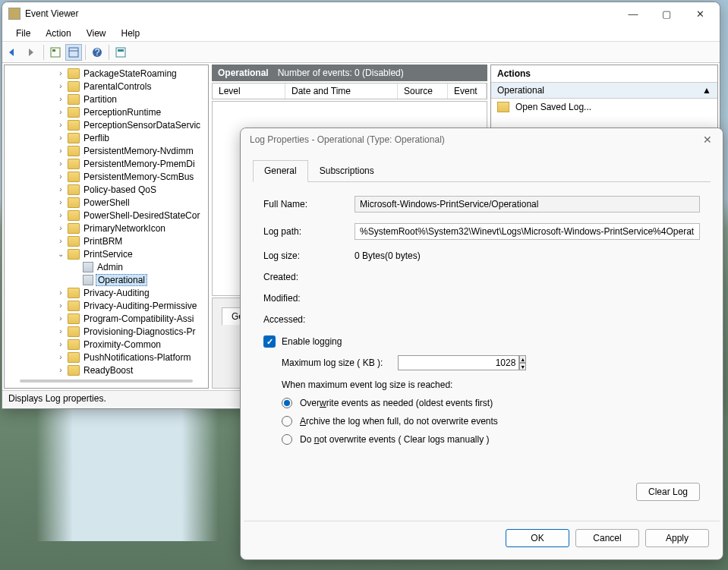  I want to click on tree-item-perceptionsensordataservic: ›PerceptionSensorDataServic, so click(106, 124).